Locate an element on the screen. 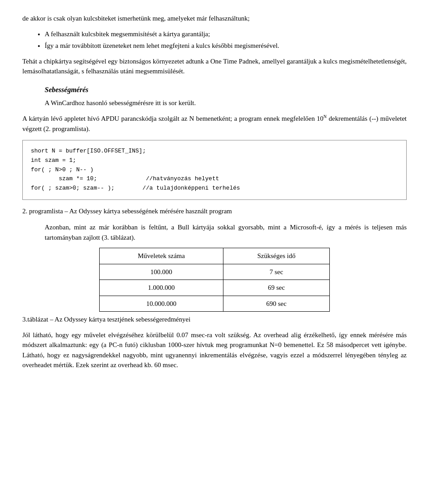 This screenshot has width=429, height=504. table-header-row: Műveletek száma Szükséges idő is located at coordinates (214, 256).